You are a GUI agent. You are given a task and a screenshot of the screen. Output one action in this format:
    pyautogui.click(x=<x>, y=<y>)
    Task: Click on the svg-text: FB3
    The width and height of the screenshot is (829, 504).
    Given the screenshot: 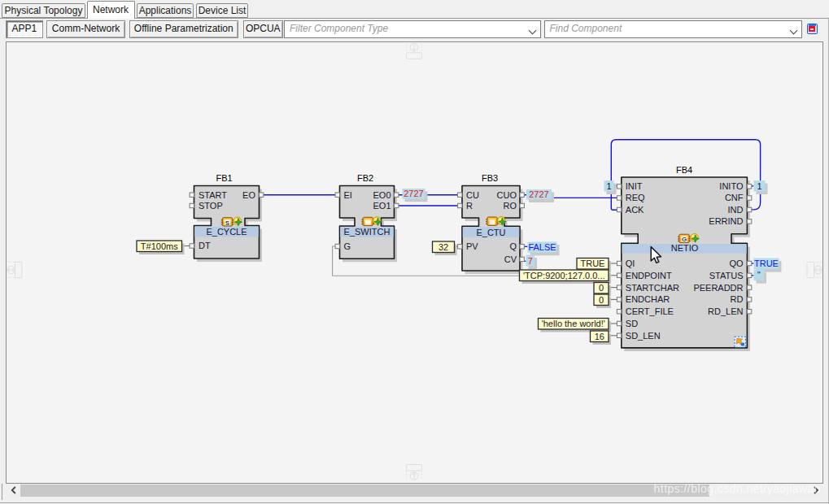 What is the action you would take?
    pyautogui.click(x=490, y=178)
    